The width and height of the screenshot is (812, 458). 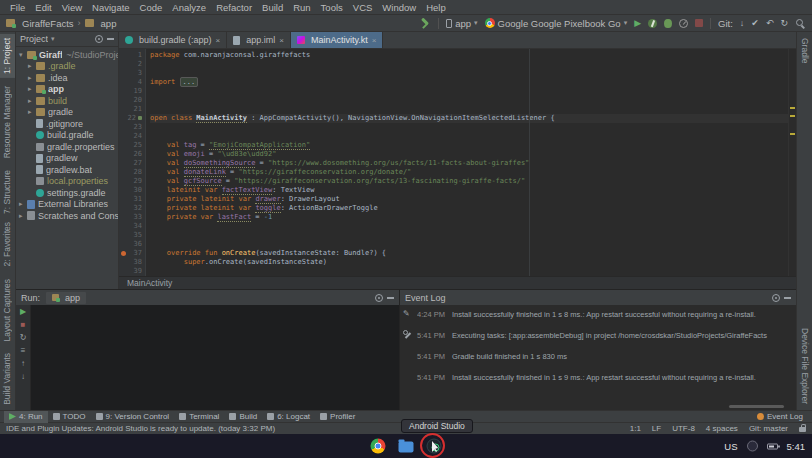 I want to click on pencil-icon: ✎, so click(x=406, y=314).